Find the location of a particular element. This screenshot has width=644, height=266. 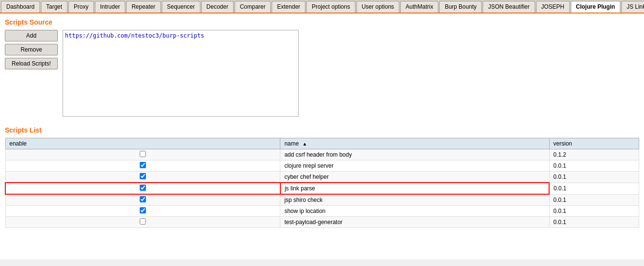

tab-intruder: Intruder is located at coordinates (110, 7).